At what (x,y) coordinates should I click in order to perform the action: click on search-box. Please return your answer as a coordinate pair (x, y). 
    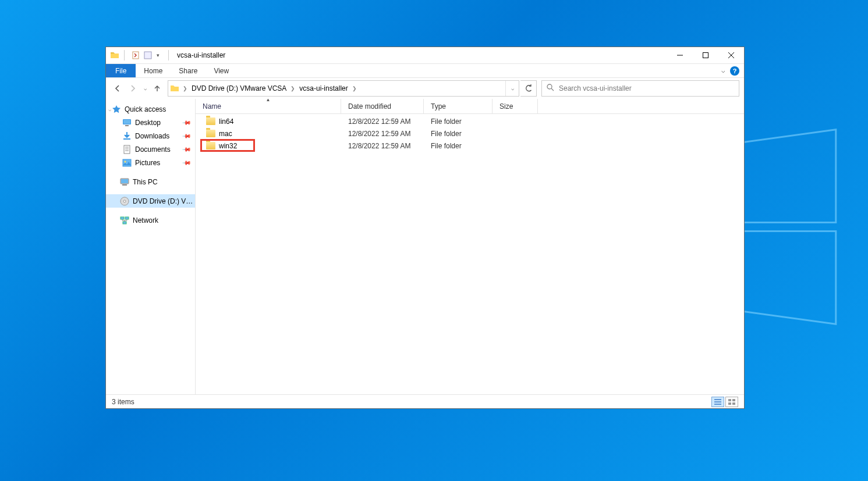
    Looking at the image, I should click on (640, 88).